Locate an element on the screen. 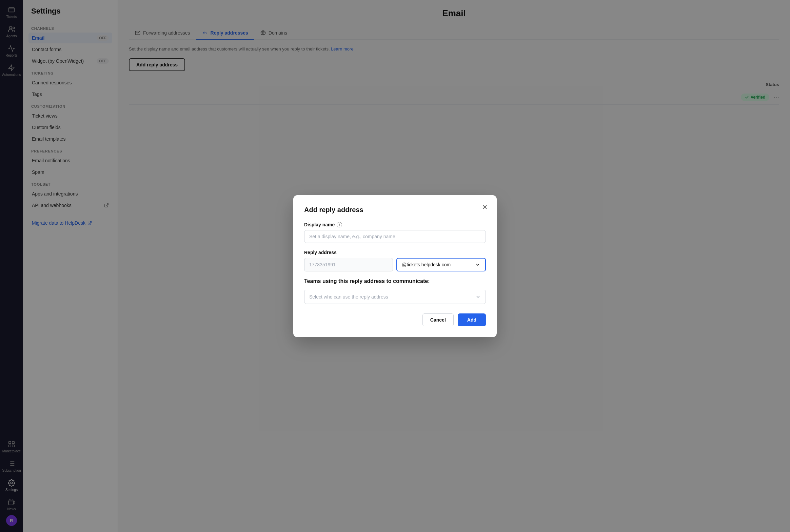  display-name-label: Display name i is located at coordinates (395, 225).